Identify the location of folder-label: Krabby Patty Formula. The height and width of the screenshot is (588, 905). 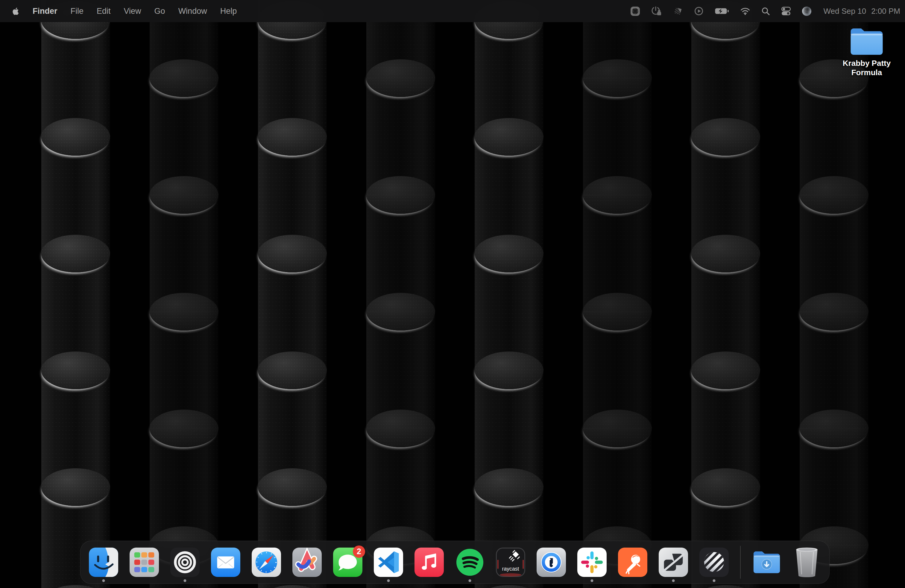
(867, 68).